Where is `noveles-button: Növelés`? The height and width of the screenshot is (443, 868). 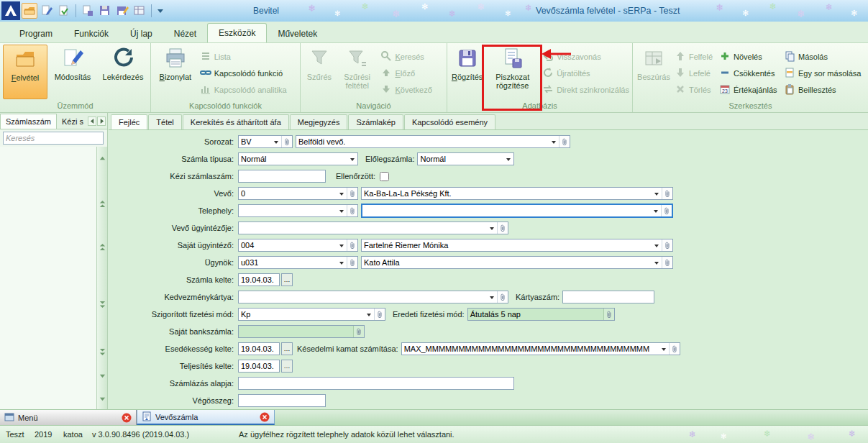 noveles-button: Növelés is located at coordinates (749, 56).